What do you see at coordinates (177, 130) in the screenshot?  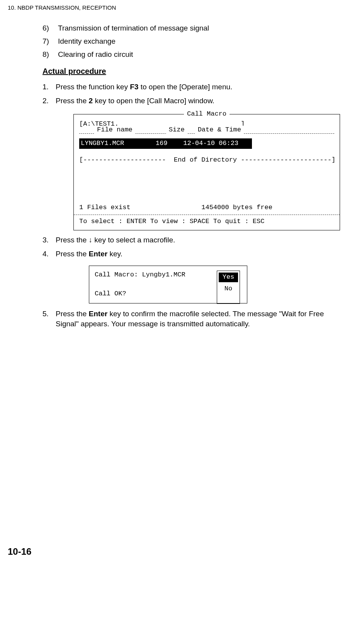 I see `col-size: Size` at bounding box center [177, 130].